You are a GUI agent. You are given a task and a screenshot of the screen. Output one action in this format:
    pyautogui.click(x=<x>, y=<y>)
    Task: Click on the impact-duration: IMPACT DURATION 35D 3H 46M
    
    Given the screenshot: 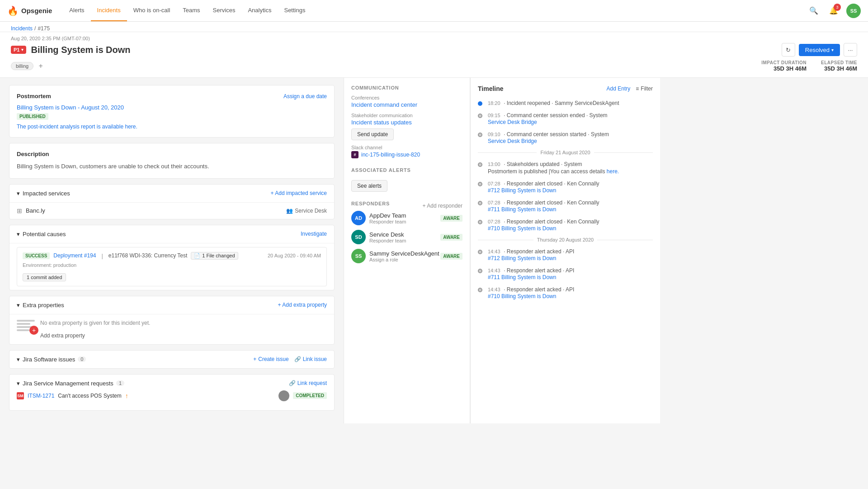 What is the action you would take?
    pyautogui.click(x=784, y=66)
    